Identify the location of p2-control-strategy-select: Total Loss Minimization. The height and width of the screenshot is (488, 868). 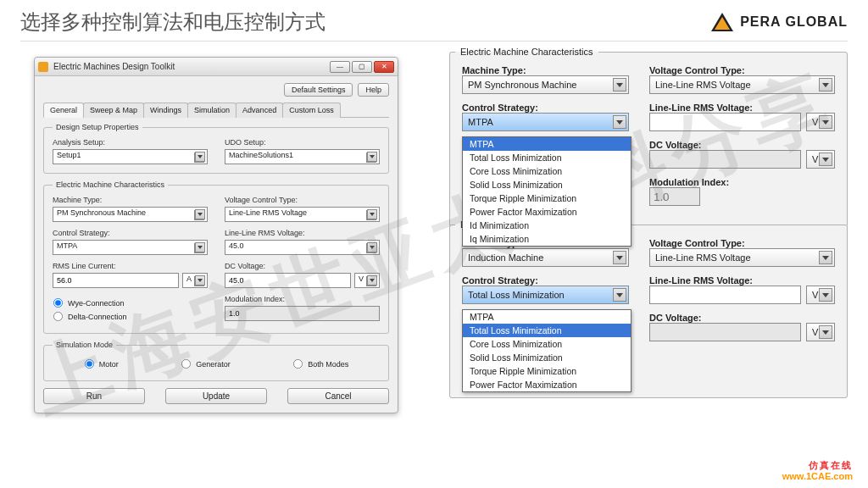
(546, 295).